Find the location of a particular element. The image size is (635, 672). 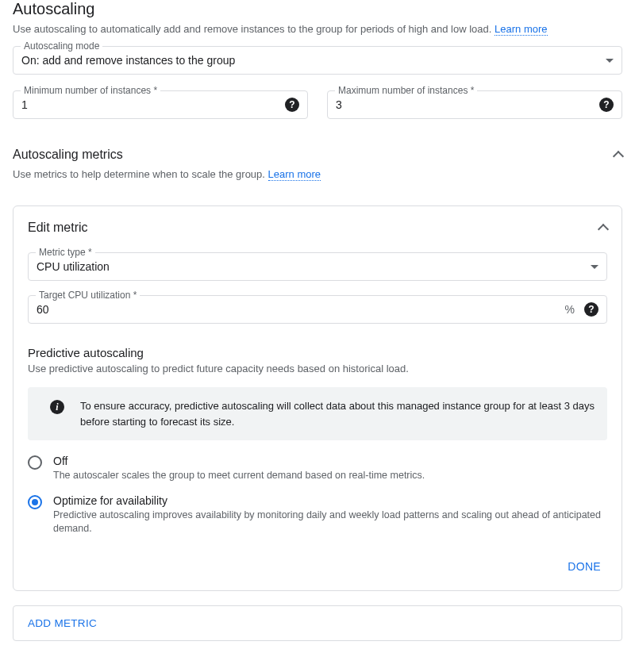

radio-icon-checked is located at coordinates (35, 502).